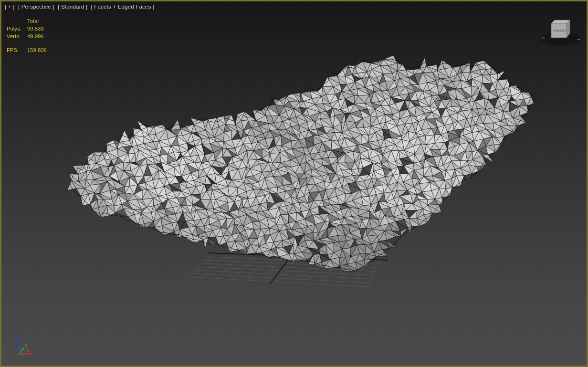 This screenshot has height=367, width=588. I want to click on axis-x-label: x, so click(28, 350).